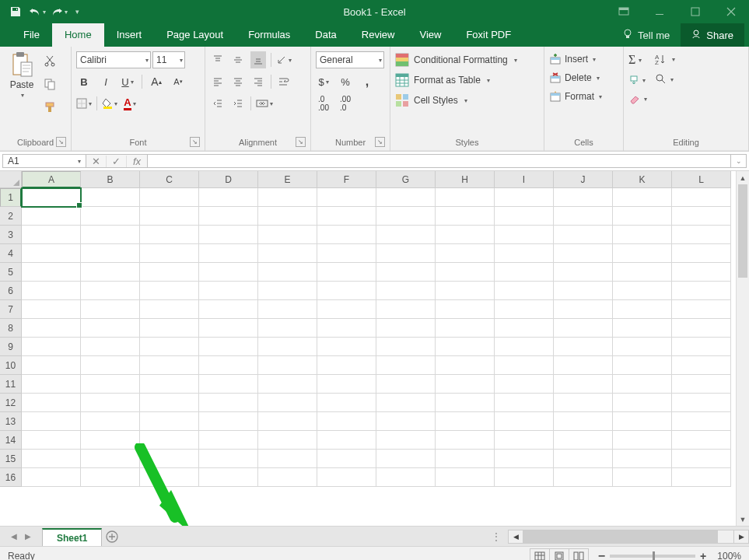 The image size is (749, 560). What do you see at coordinates (11, 272) in the screenshot?
I see `row-header: 5` at bounding box center [11, 272].